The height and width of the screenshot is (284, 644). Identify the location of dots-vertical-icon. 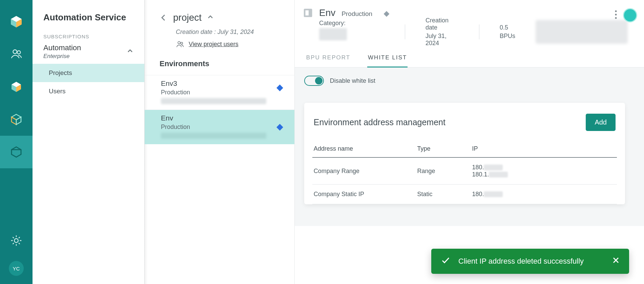
(616, 15).